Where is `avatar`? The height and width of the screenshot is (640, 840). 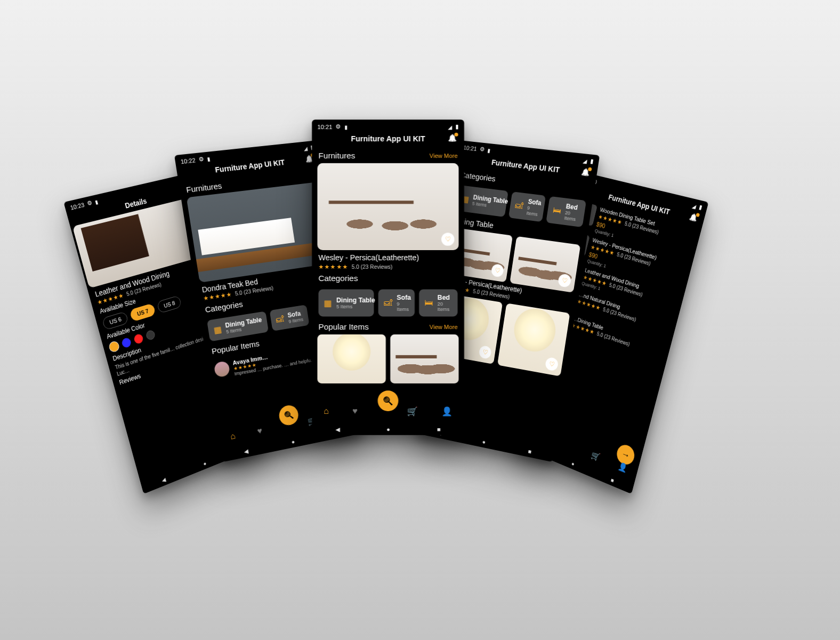
avatar is located at coordinates (222, 369).